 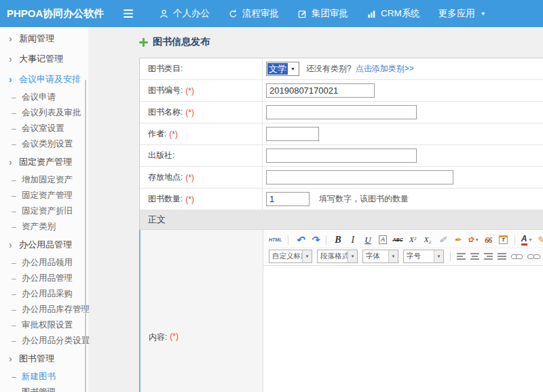 What do you see at coordinates (86, 236) in the screenshot?
I see `sidebar-scrollbar` at bounding box center [86, 236].